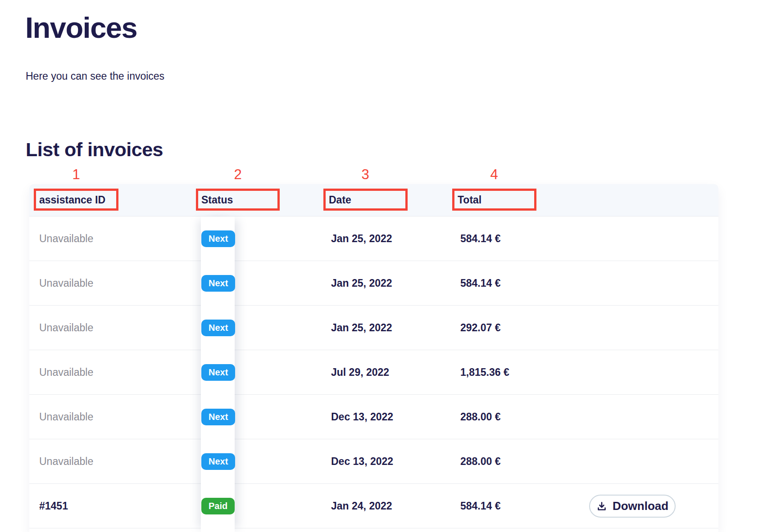  Describe the element at coordinates (360, 372) in the screenshot. I see `date-cell: Jul 29, 2022` at that location.